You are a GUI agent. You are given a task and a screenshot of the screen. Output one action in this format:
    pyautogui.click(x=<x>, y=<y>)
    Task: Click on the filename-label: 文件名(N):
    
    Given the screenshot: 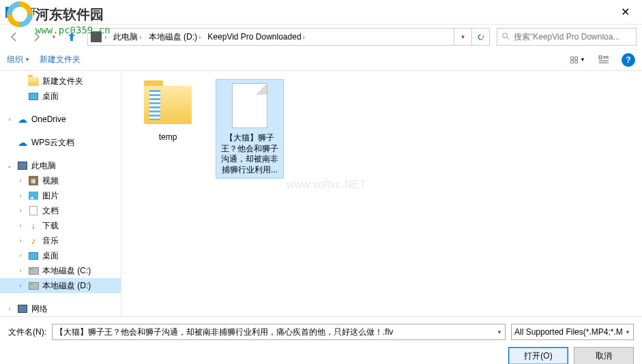 What is the action you would take?
    pyautogui.click(x=27, y=333)
    